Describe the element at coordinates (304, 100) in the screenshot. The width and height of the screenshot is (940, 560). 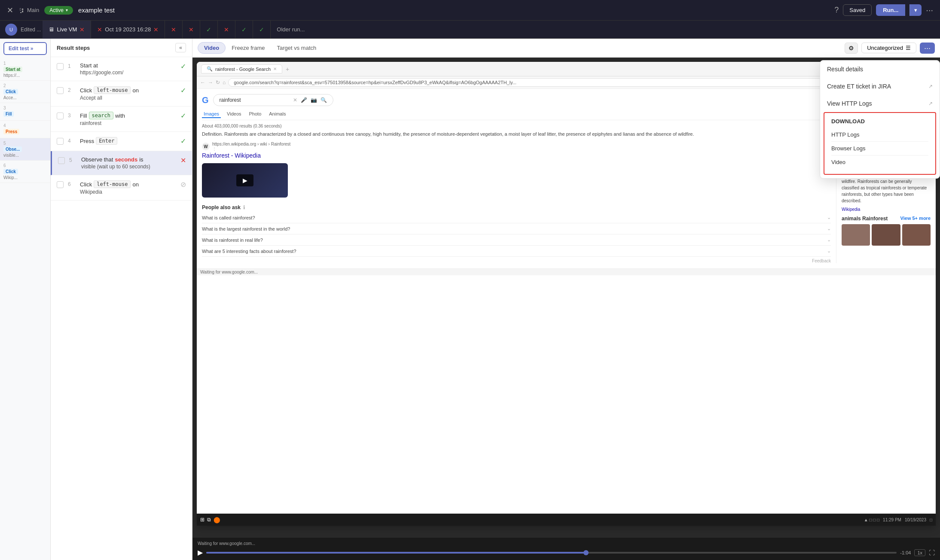
I see `mic-icon: 🎤` at that location.